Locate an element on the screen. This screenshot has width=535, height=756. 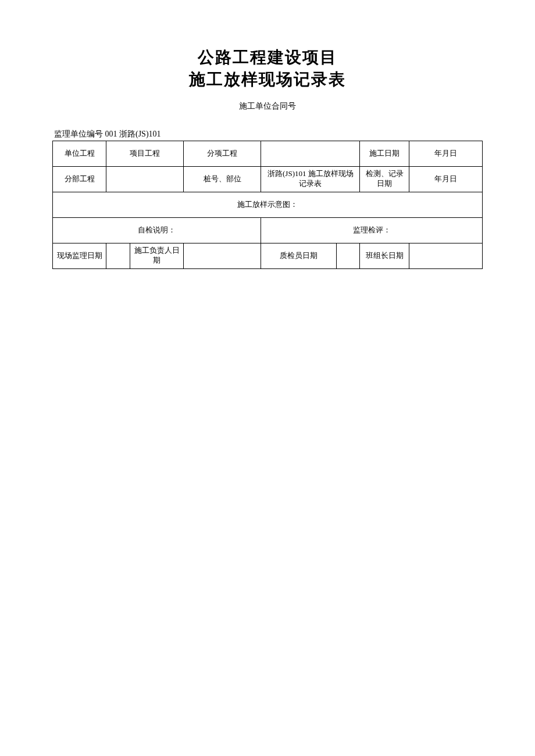
diagram-area: 施工放样示意图： is located at coordinates (268, 205).